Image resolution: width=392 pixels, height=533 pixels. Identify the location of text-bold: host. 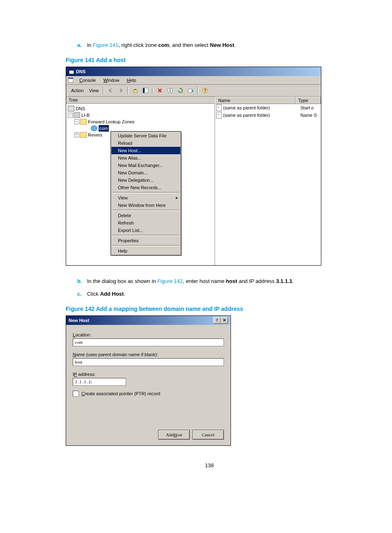
(232, 281).